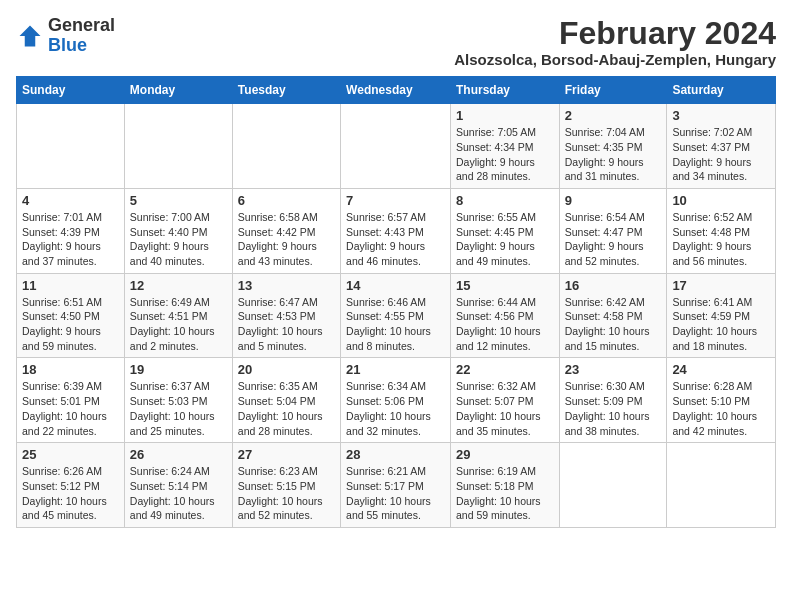 The image size is (792, 612). I want to click on calendar-week-5: 25Sunrise: 6:26 AM Sunset: 5:12 PM Dayli…, so click(396, 486).